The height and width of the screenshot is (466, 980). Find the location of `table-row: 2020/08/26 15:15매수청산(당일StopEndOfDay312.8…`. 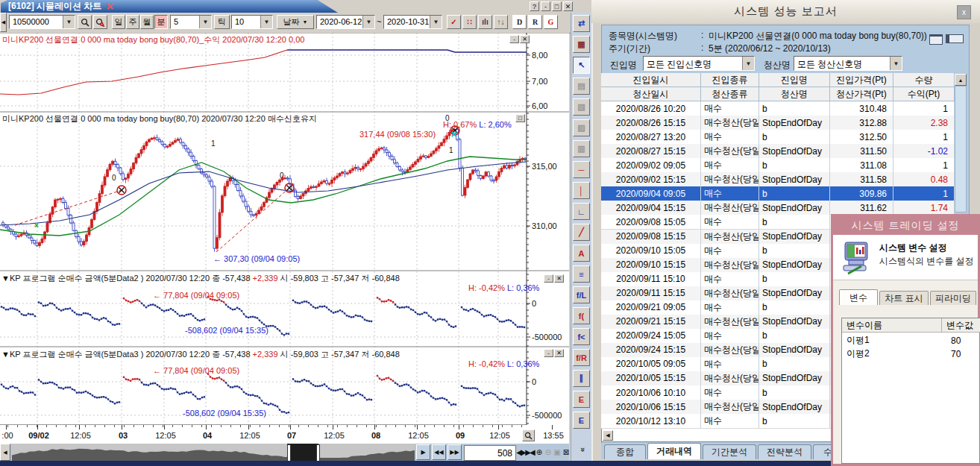

table-row: 2020/08/26 15:15매수청산(당일StopEndOfDay312.8… is located at coordinates (778, 123).